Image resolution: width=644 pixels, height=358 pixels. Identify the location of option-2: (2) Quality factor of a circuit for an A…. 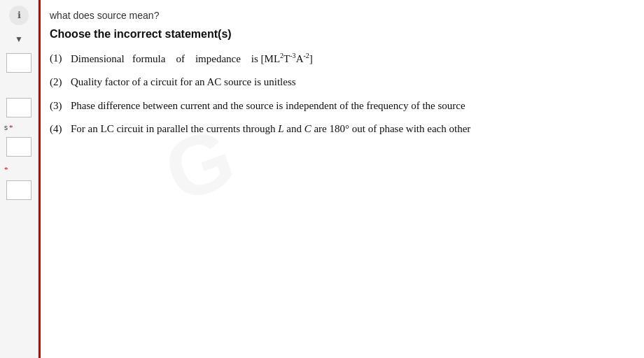
(340, 83).